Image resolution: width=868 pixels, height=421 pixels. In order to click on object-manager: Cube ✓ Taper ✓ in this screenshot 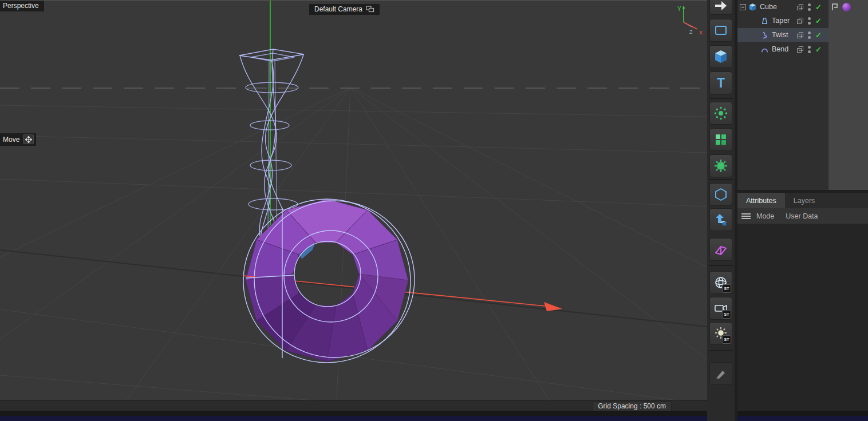, I will do `click(803, 95)`.